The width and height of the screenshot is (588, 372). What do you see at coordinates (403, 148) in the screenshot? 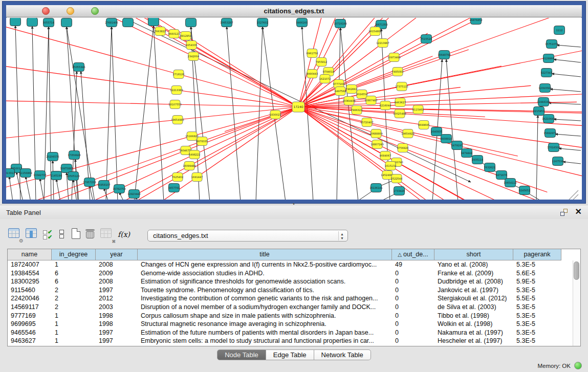
I see `graph-node: 9756928` at bounding box center [403, 148].